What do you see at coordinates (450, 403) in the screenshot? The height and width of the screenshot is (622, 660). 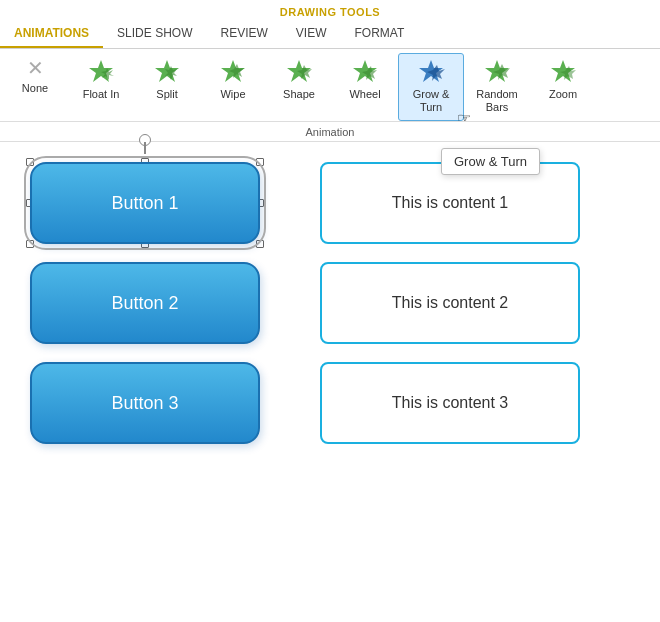 I see `content-box-3-label: This is content 3` at bounding box center [450, 403].